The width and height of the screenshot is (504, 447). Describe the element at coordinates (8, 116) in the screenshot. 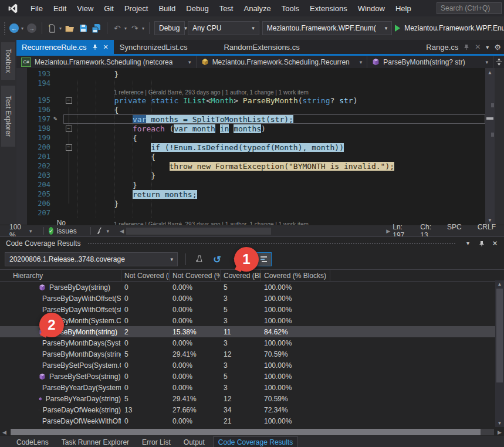

I see `sidebar-tab-test-explorer: Test Explorer` at that location.